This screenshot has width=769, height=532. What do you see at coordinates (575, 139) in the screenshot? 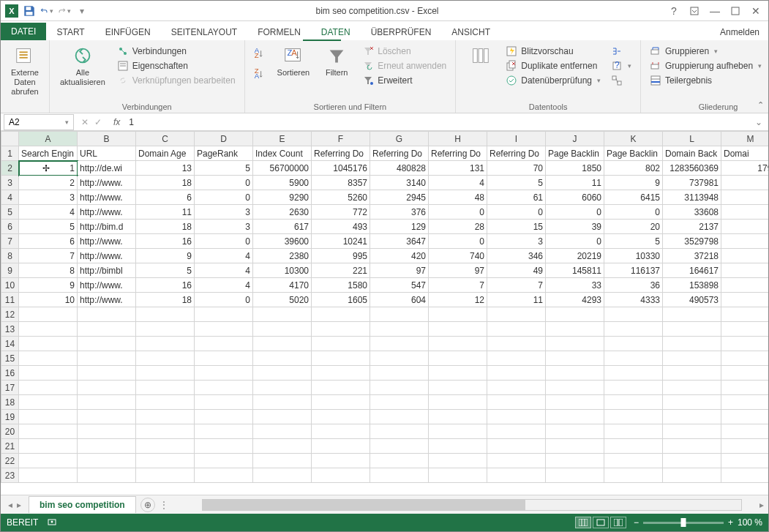
I see `column-header-J: J` at bounding box center [575, 139].